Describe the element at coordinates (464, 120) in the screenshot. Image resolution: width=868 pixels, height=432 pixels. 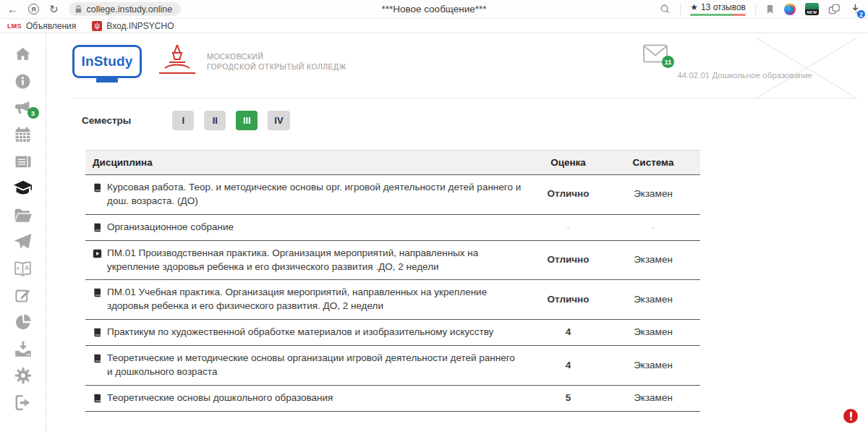
I see `semesters-row: Семестры IIIIIIIV` at that location.